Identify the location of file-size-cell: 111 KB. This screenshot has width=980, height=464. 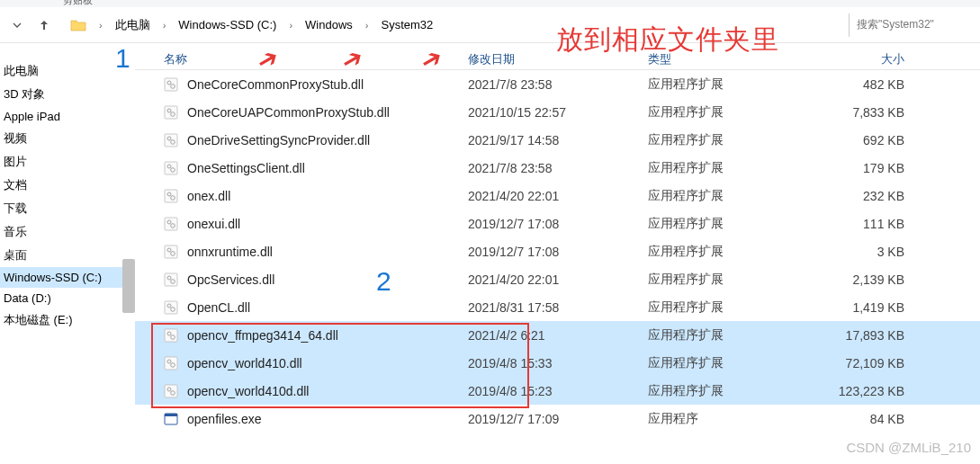
(868, 224).